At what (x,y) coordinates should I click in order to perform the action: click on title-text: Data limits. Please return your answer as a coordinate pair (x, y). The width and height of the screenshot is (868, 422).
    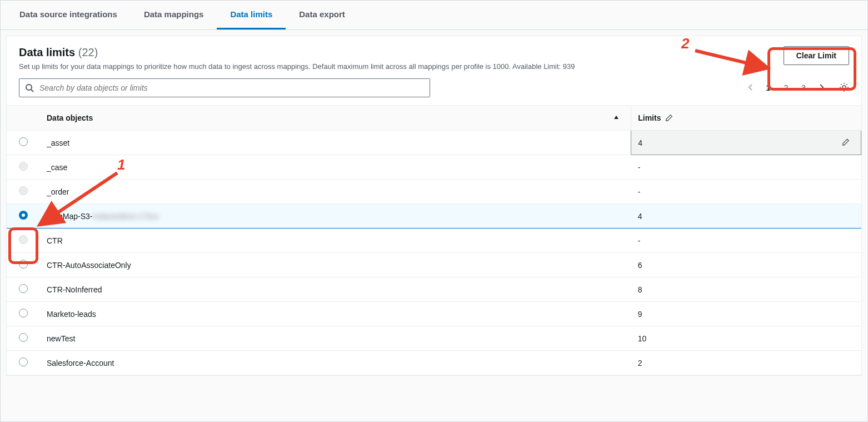
    Looking at the image, I should click on (47, 52).